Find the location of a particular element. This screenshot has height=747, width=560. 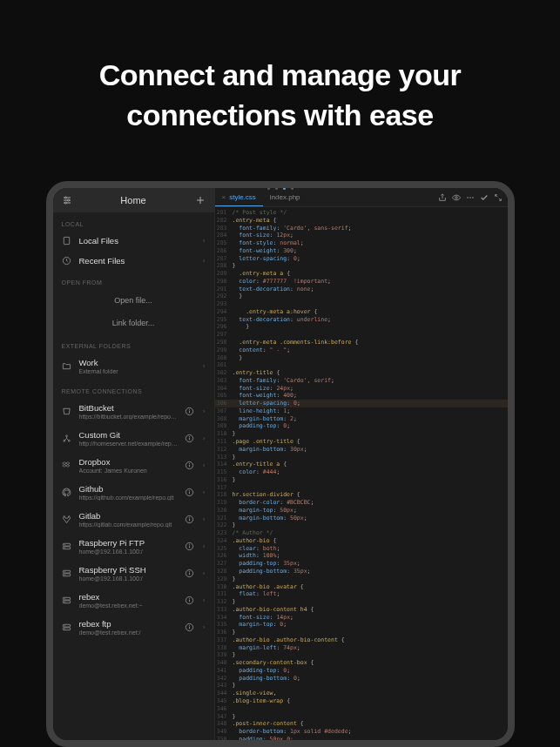

check-icon is located at coordinates (484, 198).